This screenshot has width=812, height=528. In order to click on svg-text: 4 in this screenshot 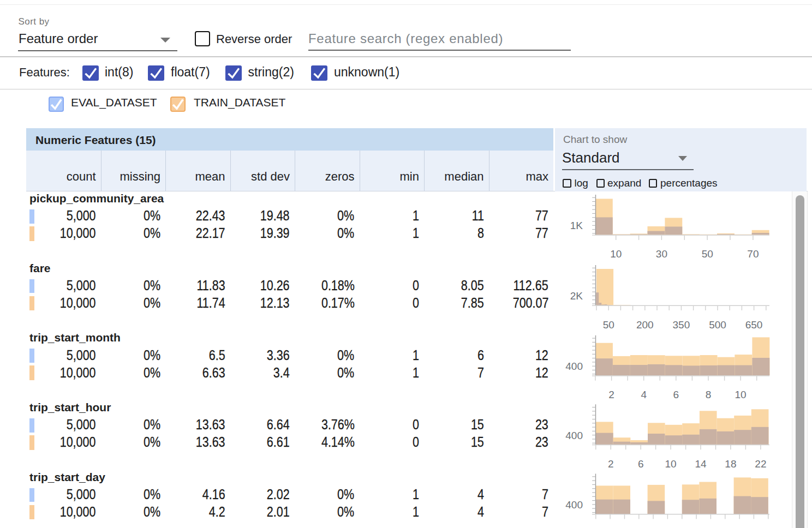, I will do `click(644, 395)`.